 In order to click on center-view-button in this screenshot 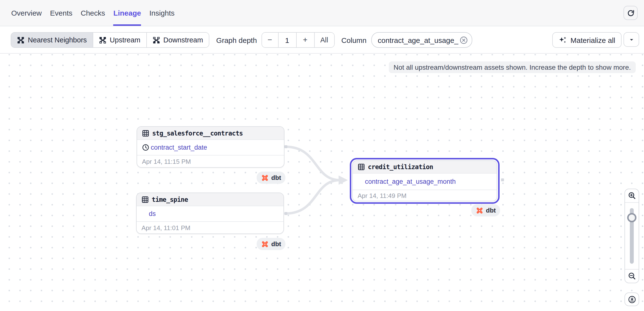, I will do `click(632, 299)`.